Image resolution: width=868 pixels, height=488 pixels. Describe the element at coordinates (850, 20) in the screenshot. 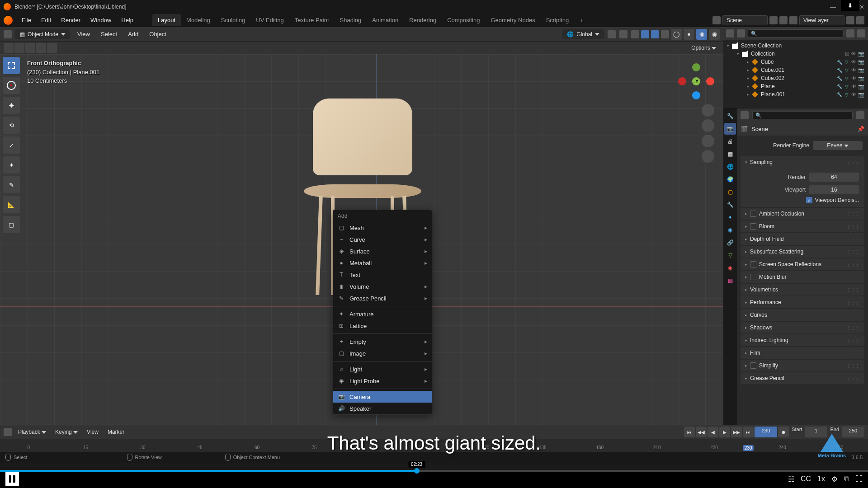

I see `layer-new-icon` at that location.